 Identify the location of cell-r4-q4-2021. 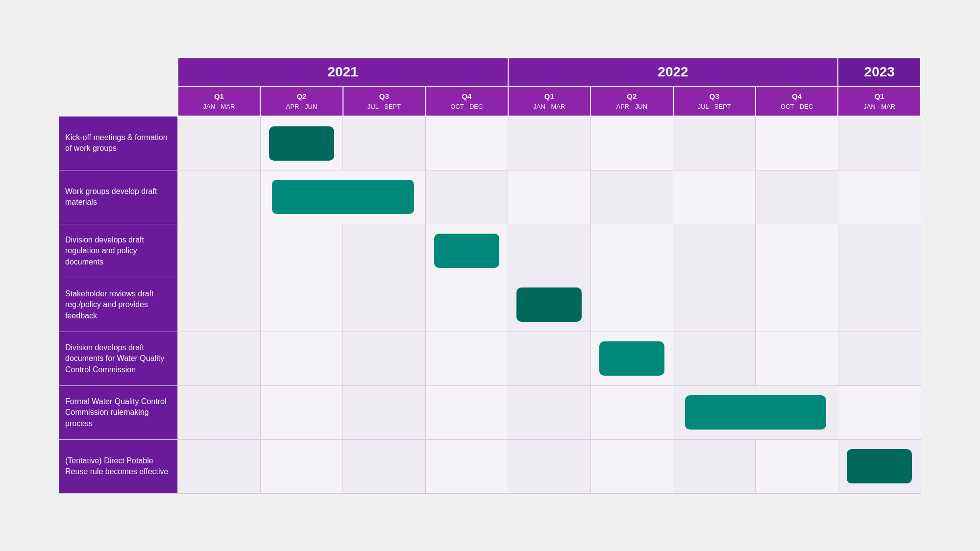
(466, 305).